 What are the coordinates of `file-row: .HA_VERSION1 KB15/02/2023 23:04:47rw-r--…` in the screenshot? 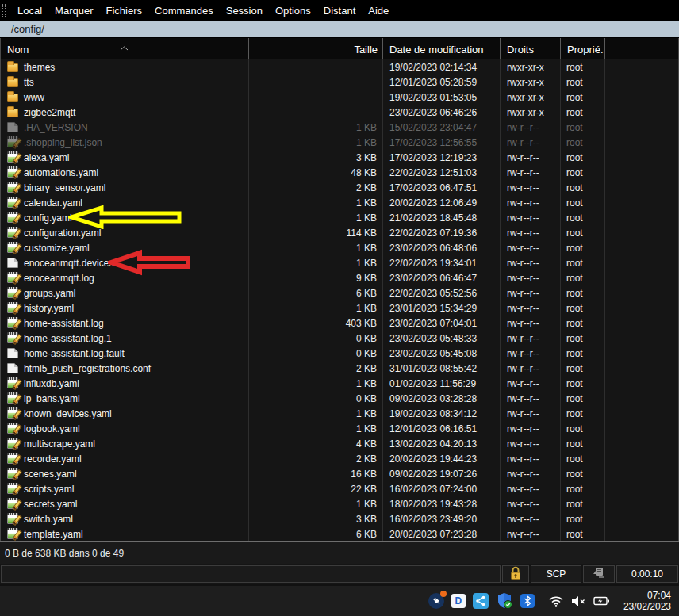 It's located at (340, 127).